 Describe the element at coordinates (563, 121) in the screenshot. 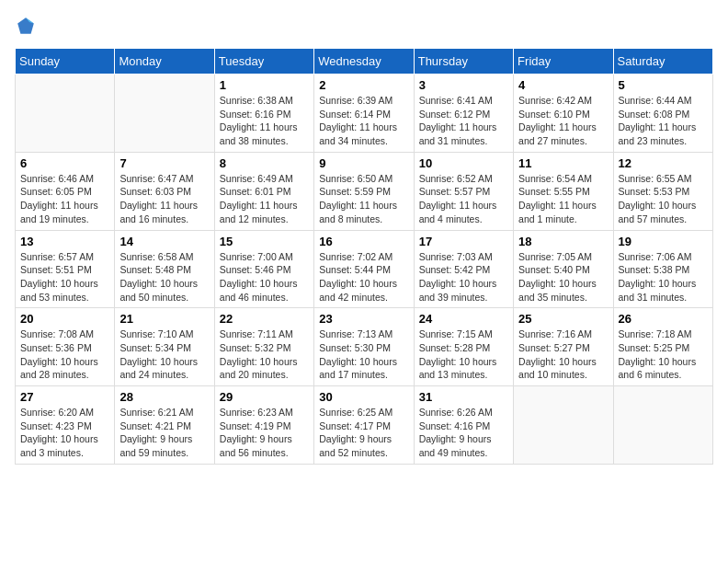

I see `day-info: Sunrise: 6:42 AMSunset: 6:10 PMDaylight:…` at that location.